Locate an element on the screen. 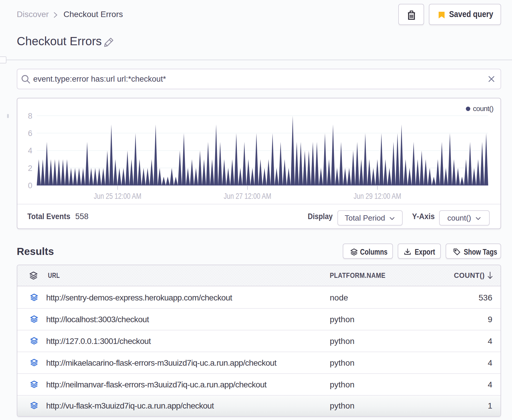 The image size is (512, 420). svg-text: 8 is located at coordinates (30, 116).